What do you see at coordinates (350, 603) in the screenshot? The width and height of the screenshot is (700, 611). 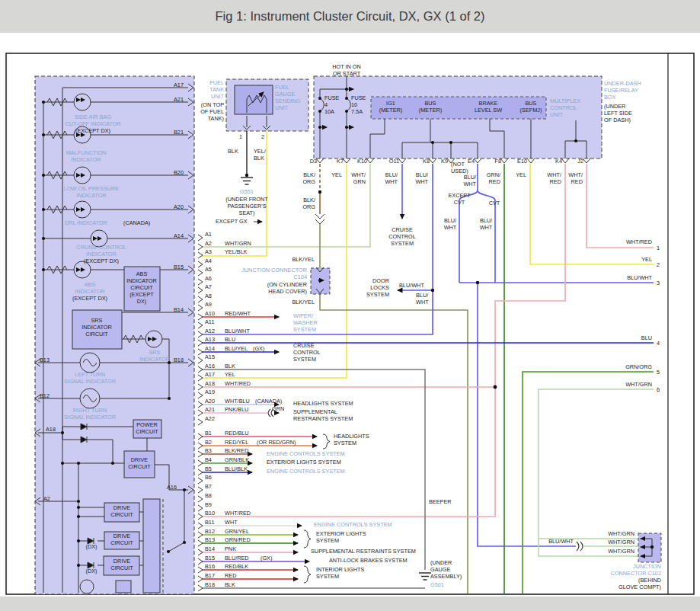 I see `bottom-bar` at bounding box center [350, 603].